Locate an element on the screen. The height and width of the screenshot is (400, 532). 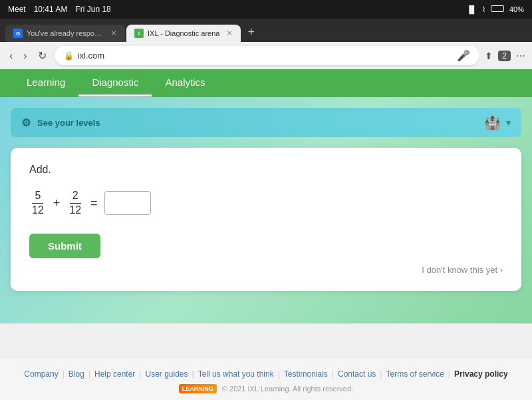
tabs-row: G You've already responde... ✕ I IXL - D… is located at coordinates (266, 32).